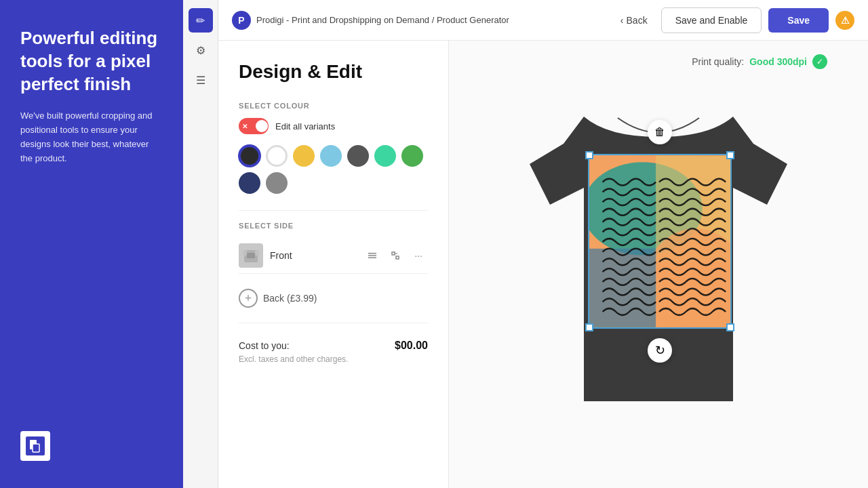  What do you see at coordinates (820, 62) in the screenshot?
I see `quality-check-icon: ✓` at bounding box center [820, 62].